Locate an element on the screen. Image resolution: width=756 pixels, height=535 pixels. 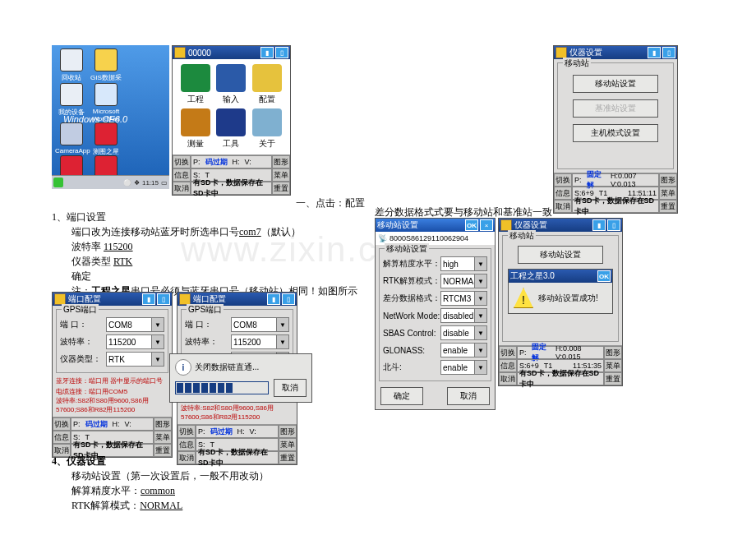
hint-bt: 蓝牙连接：端口用 器中显示的端口号 is located at coordinates (112, 381).